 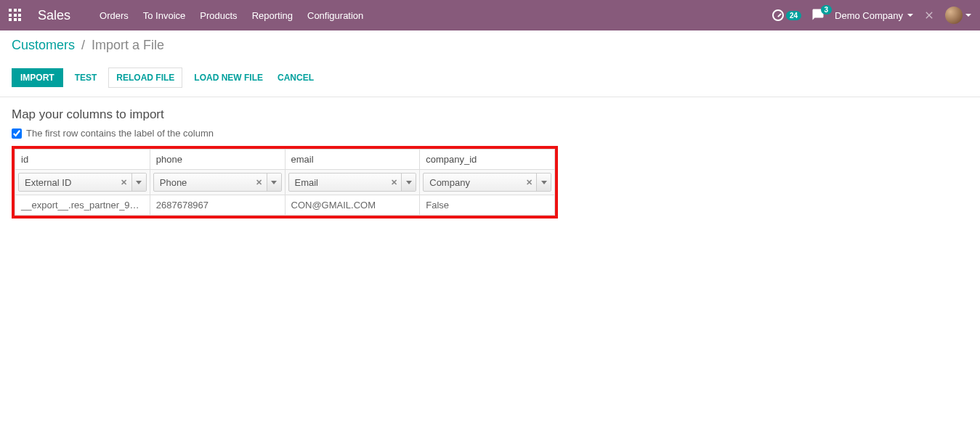 What do you see at coordinates (490, 134) in the screenshot?
I see `first-row-checkbox-row: The first row contains the label of the …` at bounding box center [490, 134].